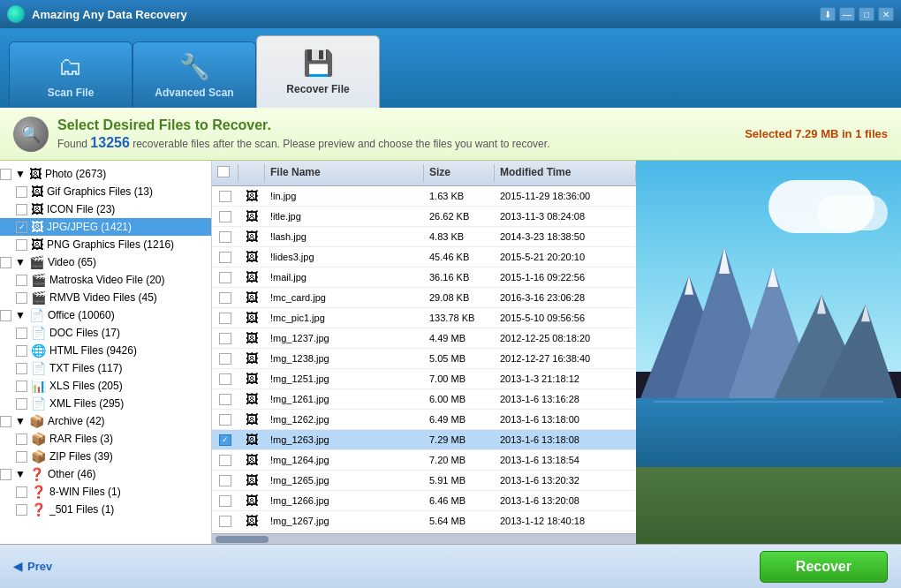  I want to click on table-row: 🖼 !mc_card.jpg 29.08 KB 2016-3-16 23:06:…, so click(424, 298).